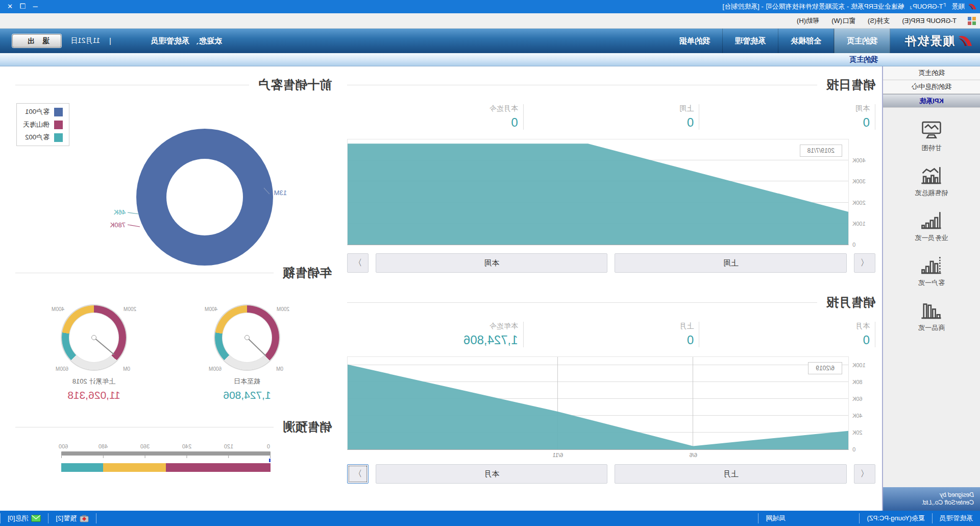 The image size is (980, 526). I want to click on salesperson-list-icon, so click(932, 220).